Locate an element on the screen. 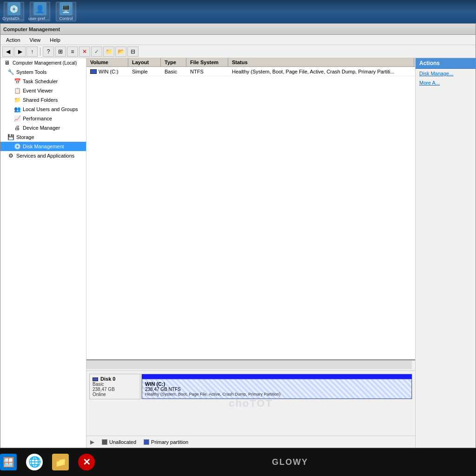  shared-folders-icon: 📁 is located at coordinates (17, 100).